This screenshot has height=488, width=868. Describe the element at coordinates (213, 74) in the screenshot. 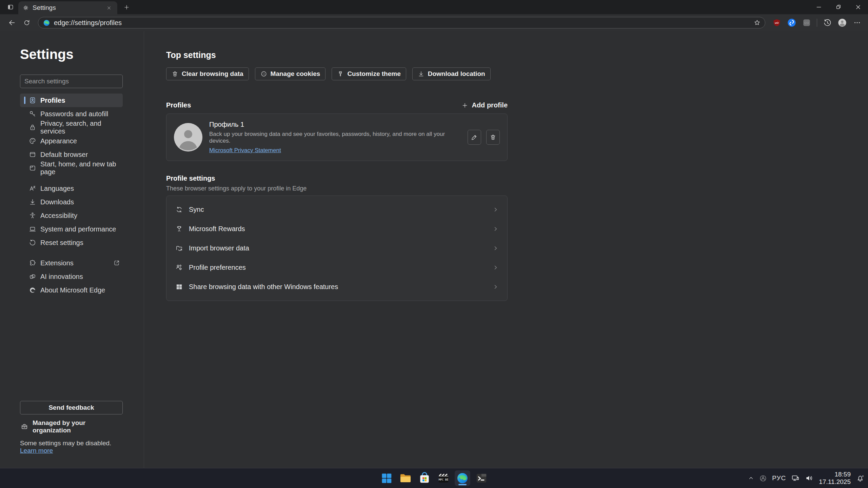

I see `button-label: Clear browsing data` at that location.